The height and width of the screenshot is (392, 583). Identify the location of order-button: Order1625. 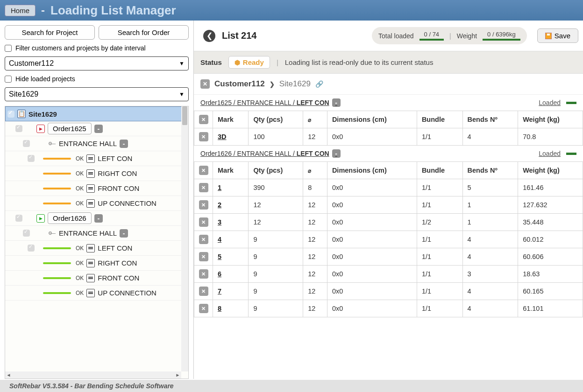
(70, 129).